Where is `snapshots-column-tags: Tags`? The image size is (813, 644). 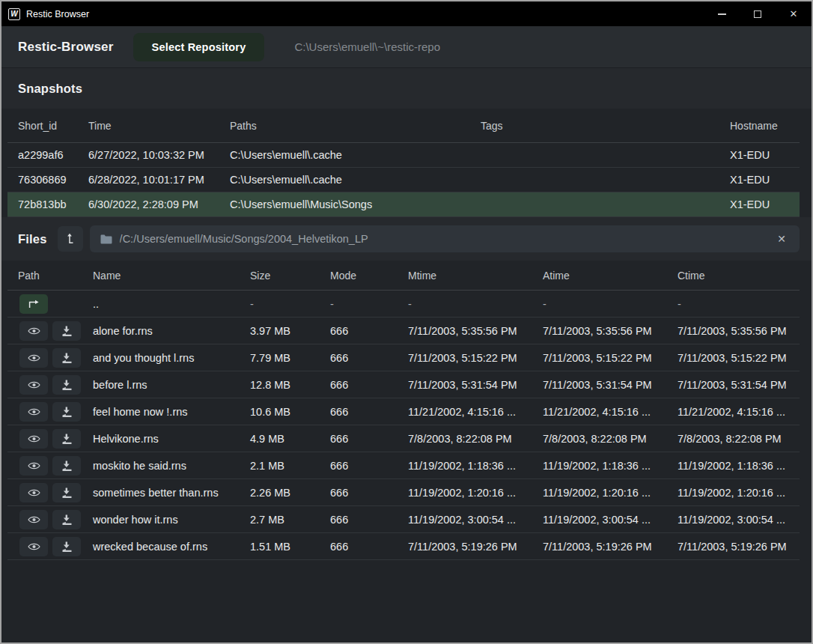 snapshots-column-tags: Tags is located at coordinates (594, 126).